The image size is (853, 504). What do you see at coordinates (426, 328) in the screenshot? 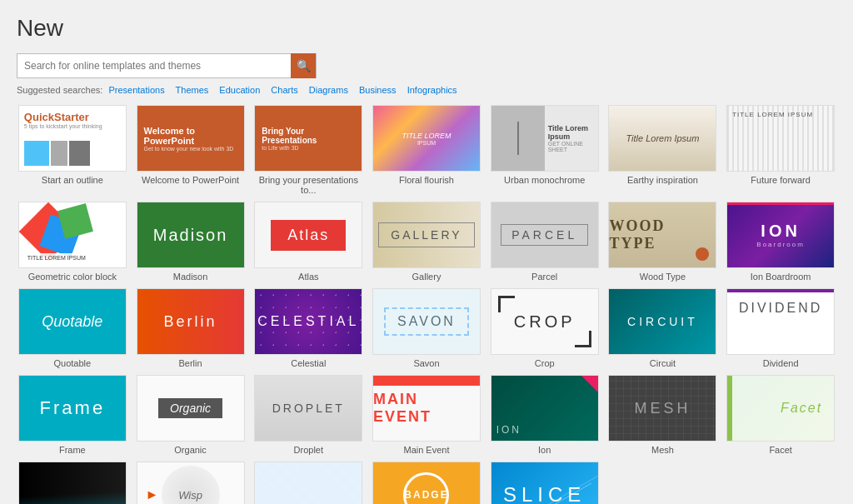
I see `template-savon: SAVON Savon` at bounding box center [426, 328].